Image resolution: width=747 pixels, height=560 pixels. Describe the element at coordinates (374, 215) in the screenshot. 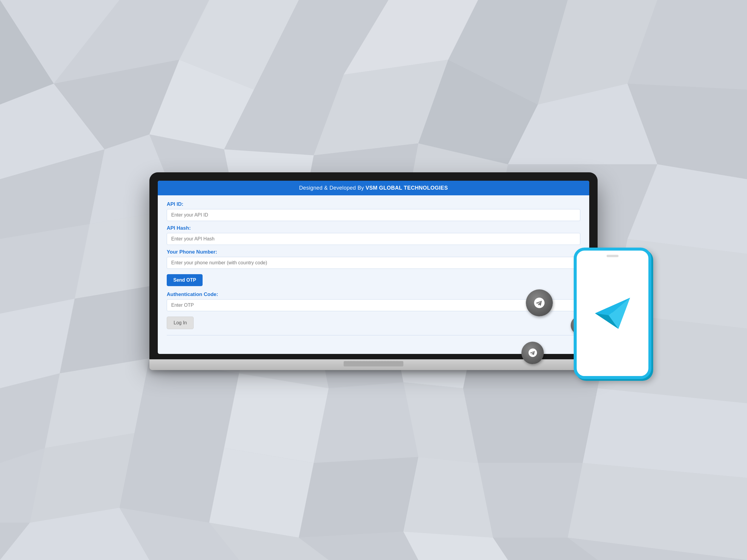

I see `api-id-wrapper` at that location.